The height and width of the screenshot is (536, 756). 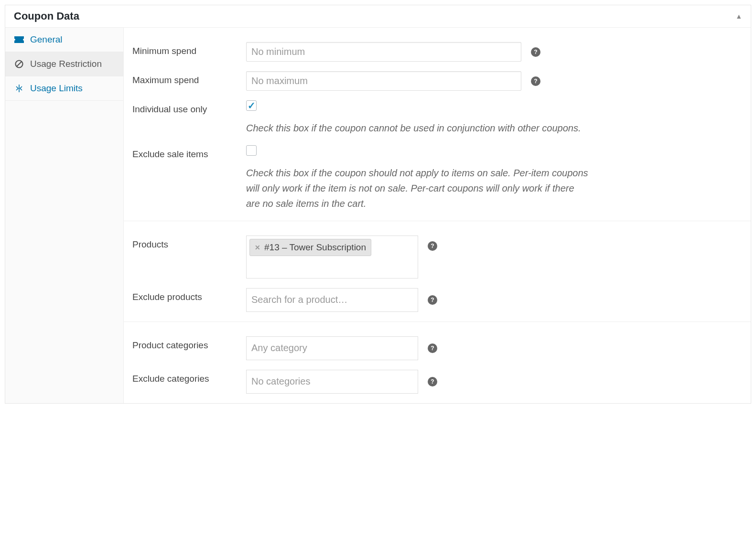 I want to click on ticket-icon, so click(x=19, y=40).